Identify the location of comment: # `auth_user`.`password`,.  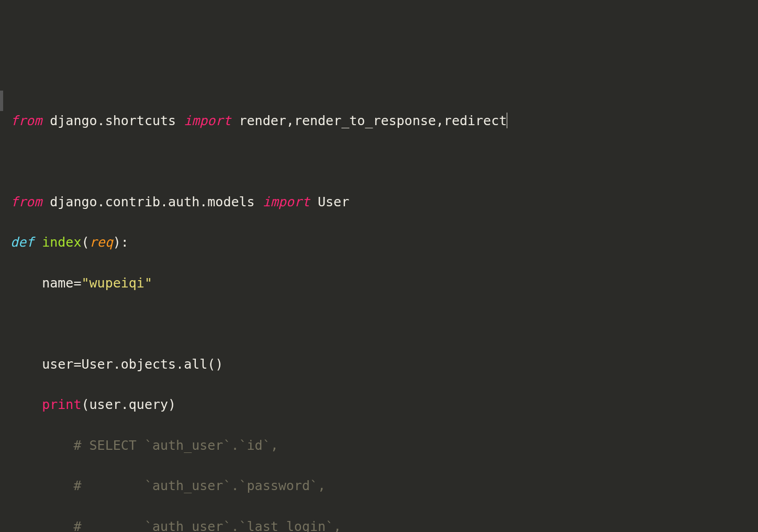
(199, 486).